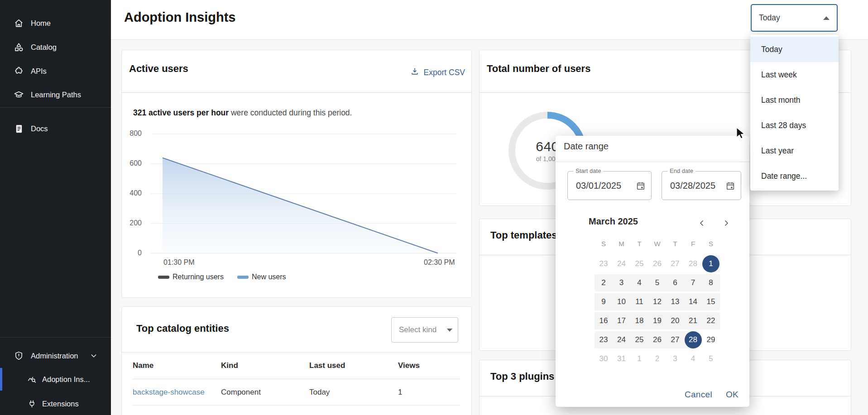 The width and height of the screenshot is (868, 415). What do you see at coordinates (794, 18) in the screenshot?
I see `period-select: Today` at bounding box center [794, 18].